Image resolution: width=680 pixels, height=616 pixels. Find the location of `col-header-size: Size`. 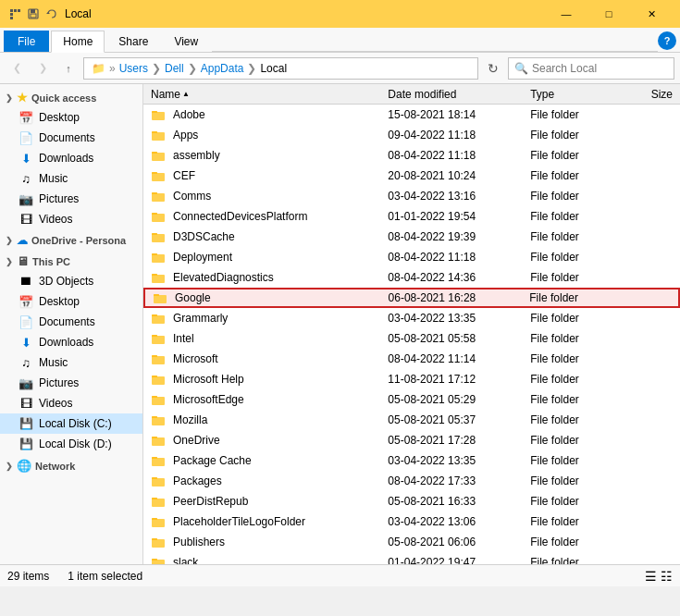

col-header-size: Size is located at coordinates (649, 94).